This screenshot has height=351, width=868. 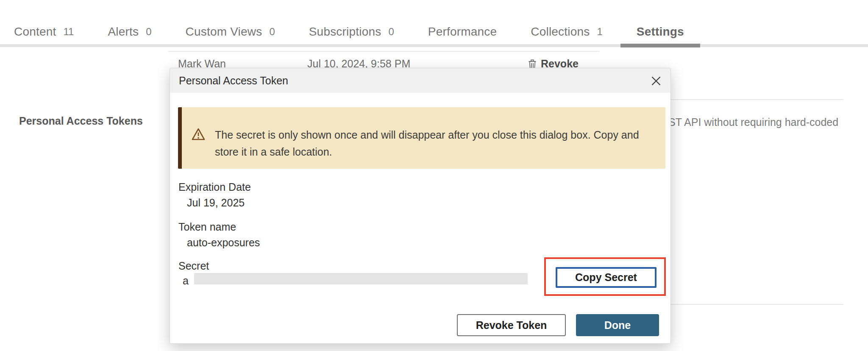 What do you see at coordinates (130, 22) in the screenshot?
I see `tab-alerts: Alerts 0` at bounding box center [130, 22].